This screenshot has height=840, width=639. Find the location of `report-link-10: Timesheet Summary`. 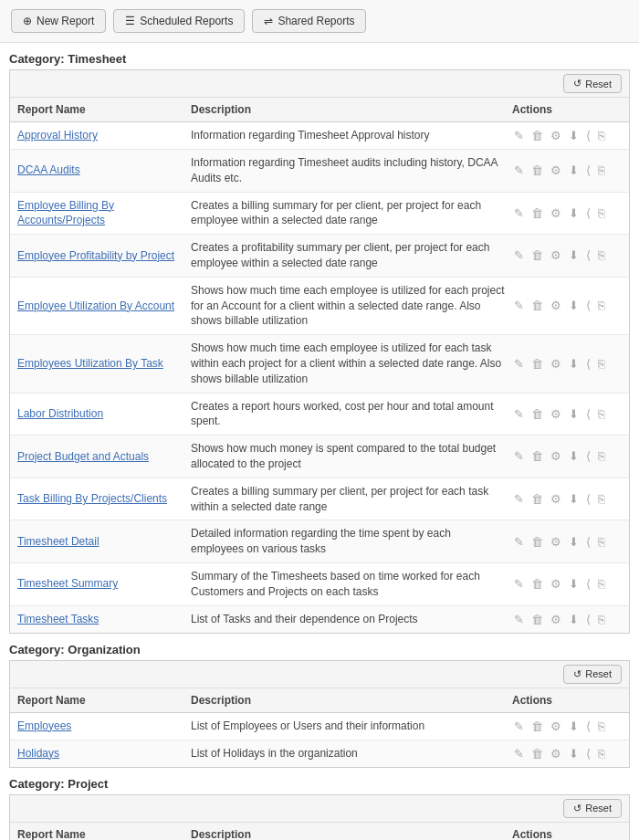

report-link-10: Timesheet Summary is located at coordinates (68, 583).